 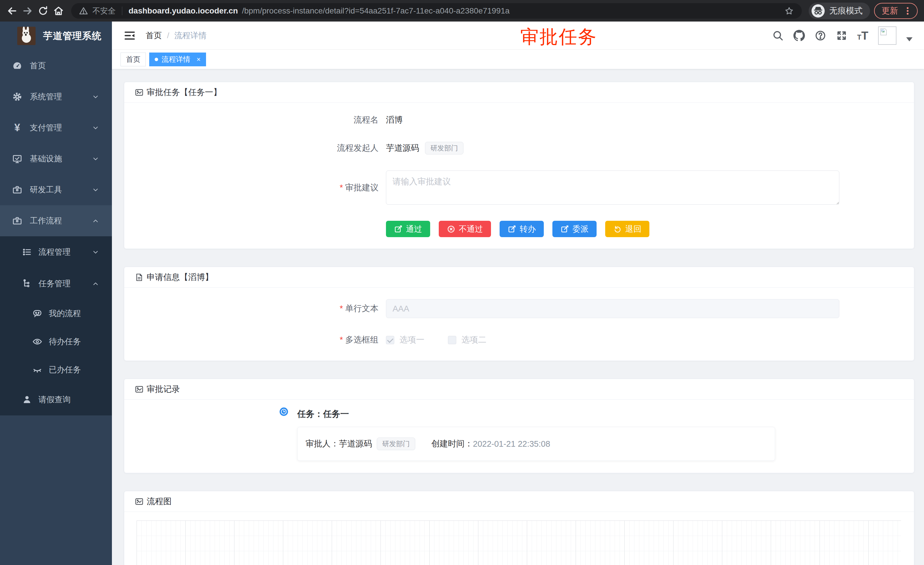 I want to click on field-label: 单行文本, so click(x=251, y=308).